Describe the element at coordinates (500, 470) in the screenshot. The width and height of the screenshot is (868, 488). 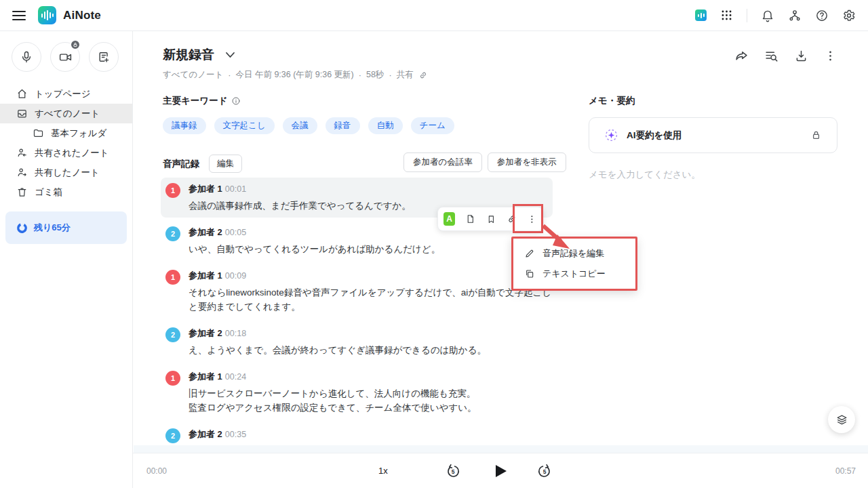
I see `audio-player-bar: 00:00 1x 5 5 00:57` at that location.